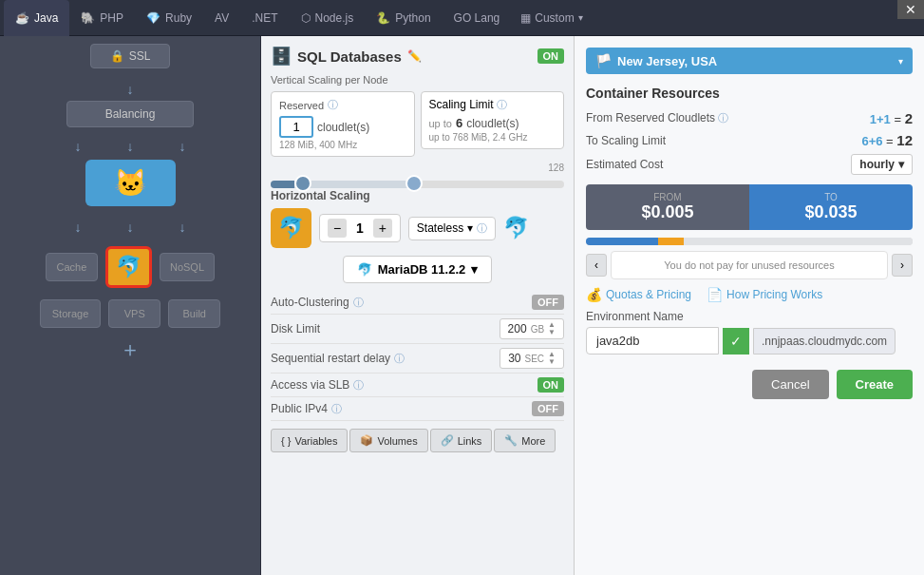  Describe the element at coordinates (594, 295) in the screenshot. I see `quotas-icon: 💰` at that location.